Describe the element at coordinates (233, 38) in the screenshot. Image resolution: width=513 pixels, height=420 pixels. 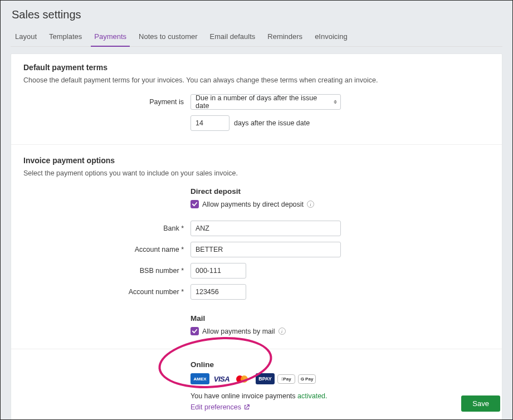
I see `tab-email: Email defaults` at that location.